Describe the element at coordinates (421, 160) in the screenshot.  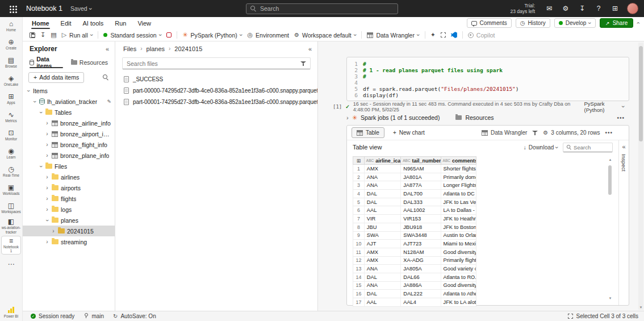
I see `column-header-tail-number: ABCtail_number` at that location.